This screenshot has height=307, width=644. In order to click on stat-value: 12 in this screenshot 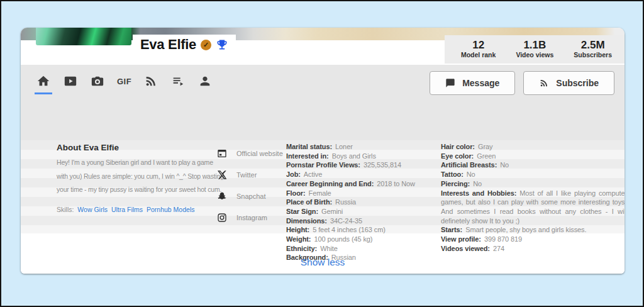, I will do `click(478, 45)`.